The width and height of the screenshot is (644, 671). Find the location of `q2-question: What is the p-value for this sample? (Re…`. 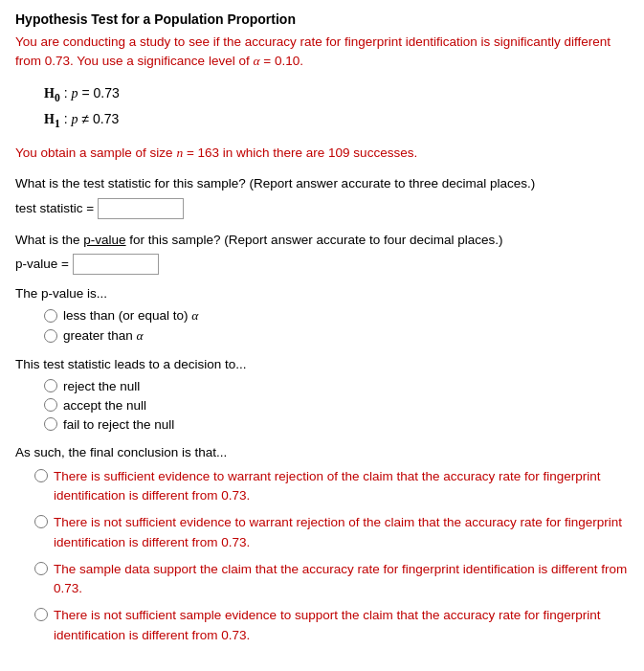

q2-question: What is the p-value for this sample? (Re… is located at coordinates (322, 240).